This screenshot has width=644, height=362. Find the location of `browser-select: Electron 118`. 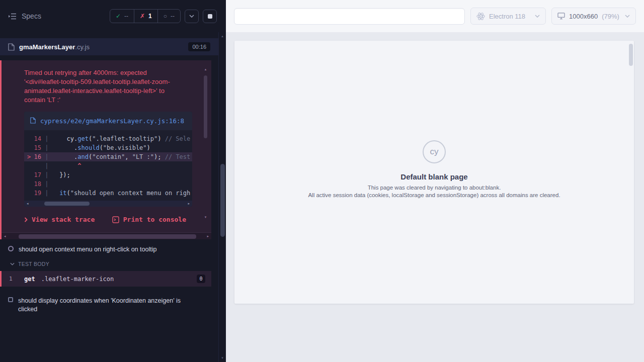

browser-select: Electron 118 is located at coordinates (508, 16).